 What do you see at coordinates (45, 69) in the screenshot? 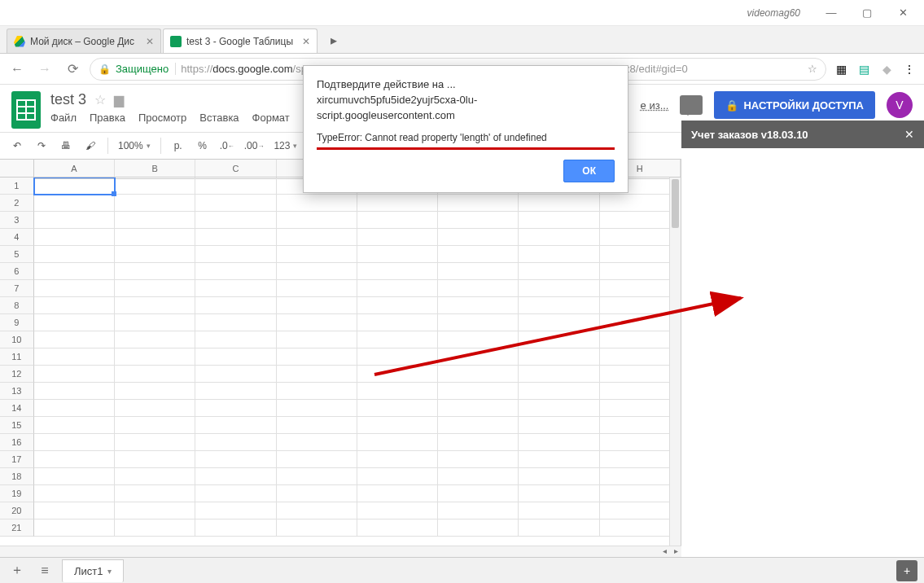
I see `nav-forward-button: →` at bounding box center [45, 69].